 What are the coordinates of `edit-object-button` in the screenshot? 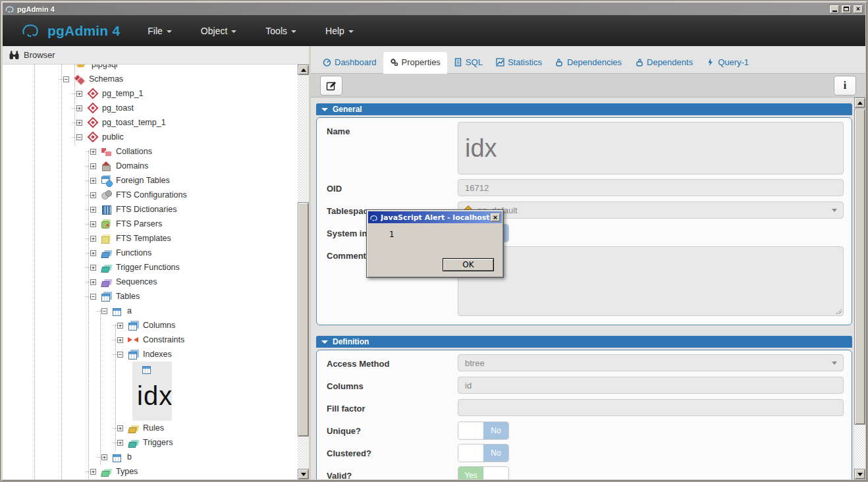 It's located at (331, 86).